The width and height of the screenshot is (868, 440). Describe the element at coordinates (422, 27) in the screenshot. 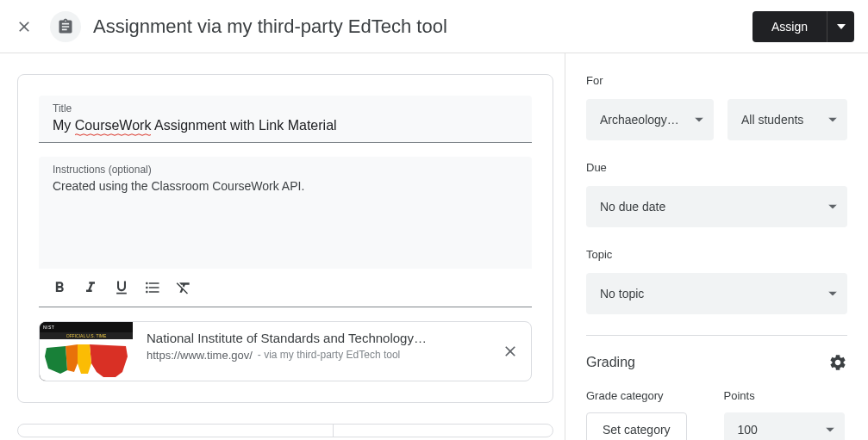

I see `page-title: Assignment via my third-party EdTech too…` at that location.